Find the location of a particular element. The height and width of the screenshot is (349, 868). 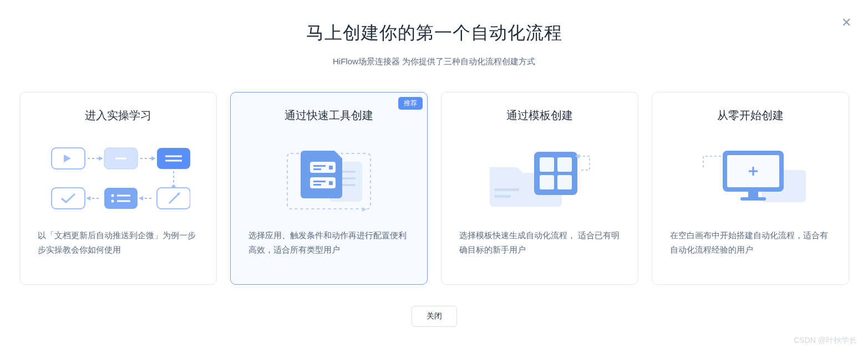

card-template: 通过模板创建 选择模板快速生成自动化流程， 适合已有明确目标的新手用户 is located at coordinates (540, 188).